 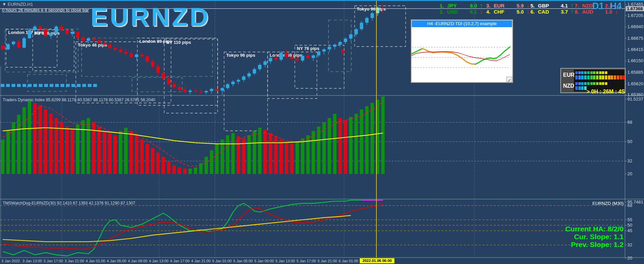 I want to click on tdi-tick-label: 50, so click(x=630, y=141).